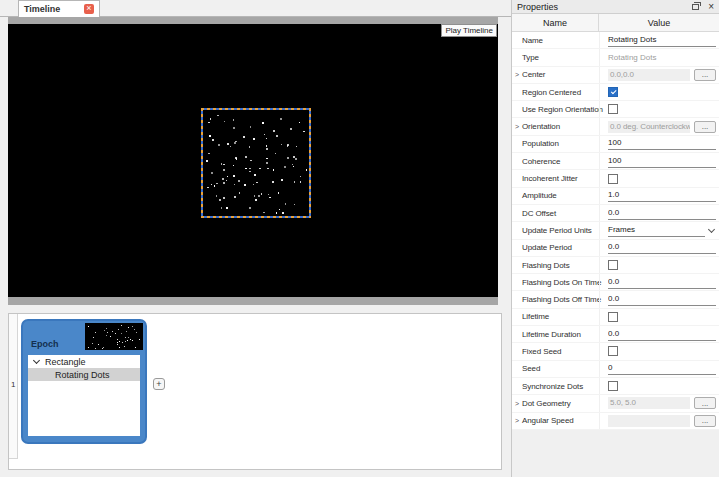 This screenshot has height=477, width=719. I want to click on tree-item-label: Rectangle, so click(66, 362).